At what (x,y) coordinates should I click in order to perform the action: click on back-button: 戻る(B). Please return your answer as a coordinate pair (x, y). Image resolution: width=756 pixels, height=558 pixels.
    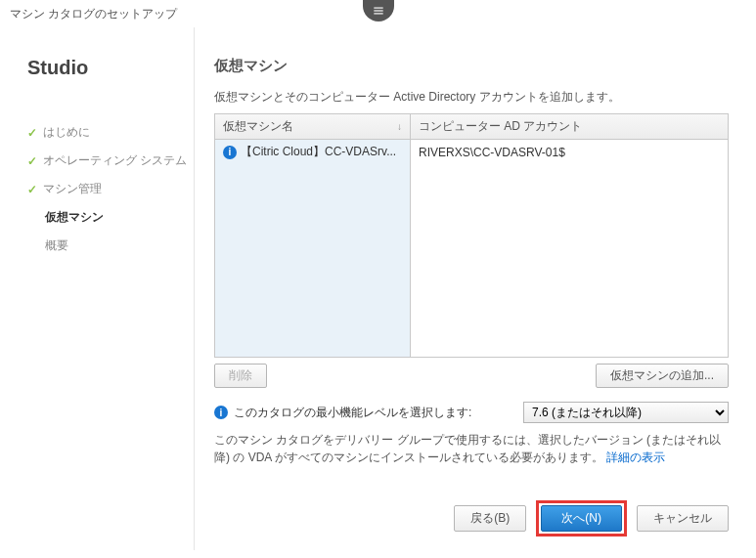
    Looking at the image, I should click on (490, 518).